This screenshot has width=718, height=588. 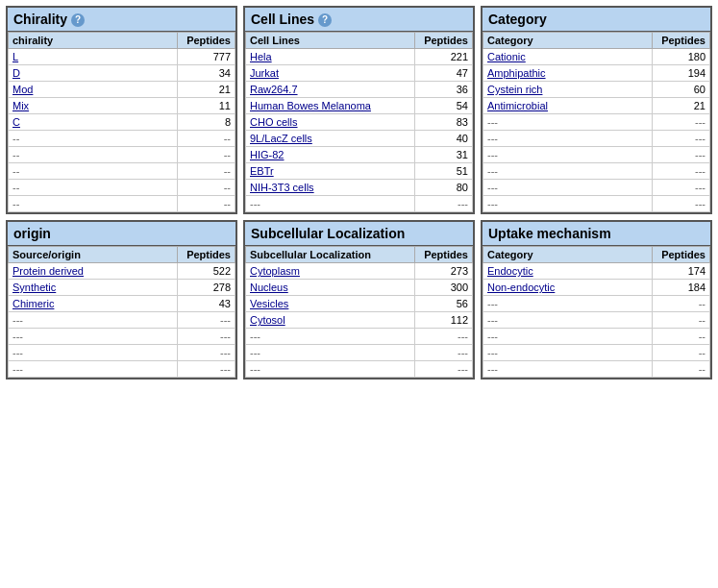 What do you see at coordinates (274, 122) in the screenshot?
I see `table-cell-link: CHO cells` at bounding box center [274, 122].